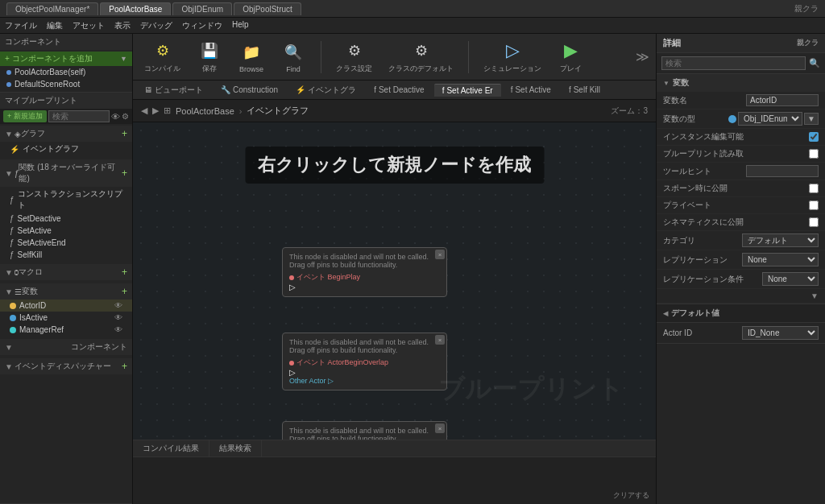 This screenshot has height=504, width=825. What do you see at coordinates (364, 272) in the screenshot?
I see `node-begin-play: × This node is disabled and will not be …` at bounding box center [364, 272].